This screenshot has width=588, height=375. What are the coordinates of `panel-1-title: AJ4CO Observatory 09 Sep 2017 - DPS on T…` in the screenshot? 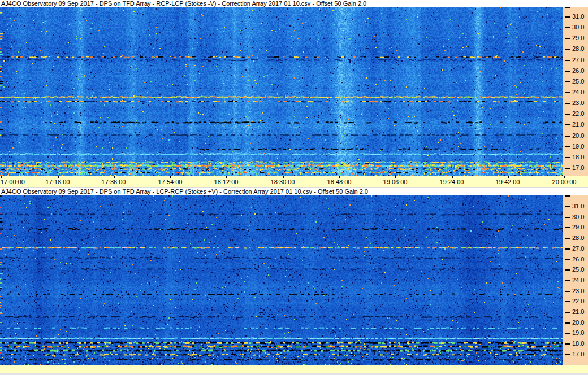 It's located at (294, 3).